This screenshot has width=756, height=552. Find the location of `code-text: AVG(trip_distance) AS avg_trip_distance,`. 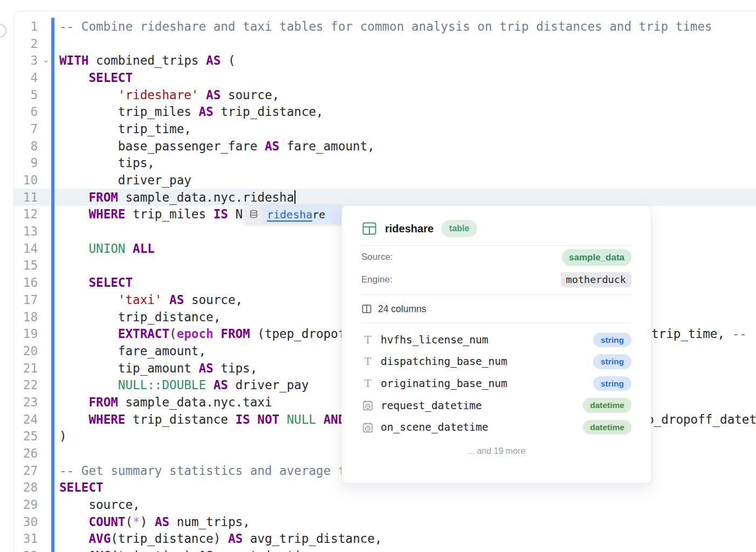

code-text: AVG(trip_distance) AS avg_trip_distance, is located at coordinates (406, 539).